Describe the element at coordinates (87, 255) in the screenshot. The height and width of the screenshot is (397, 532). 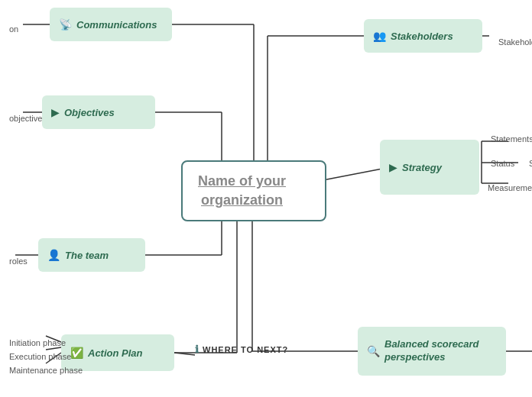
I see `team-label: The team` at that location.